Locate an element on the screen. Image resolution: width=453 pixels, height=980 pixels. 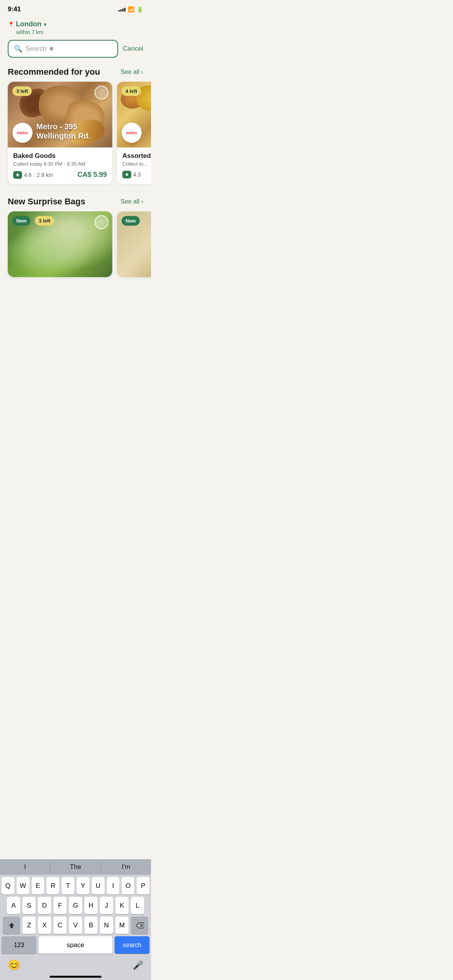
status-icons: 📶 🔋 is located at coordinates (131, 9).